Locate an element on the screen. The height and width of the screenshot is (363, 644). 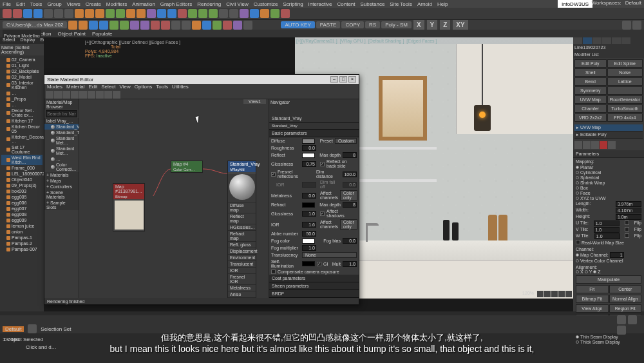
refr-depth-input is located at coordinates (350, 205).